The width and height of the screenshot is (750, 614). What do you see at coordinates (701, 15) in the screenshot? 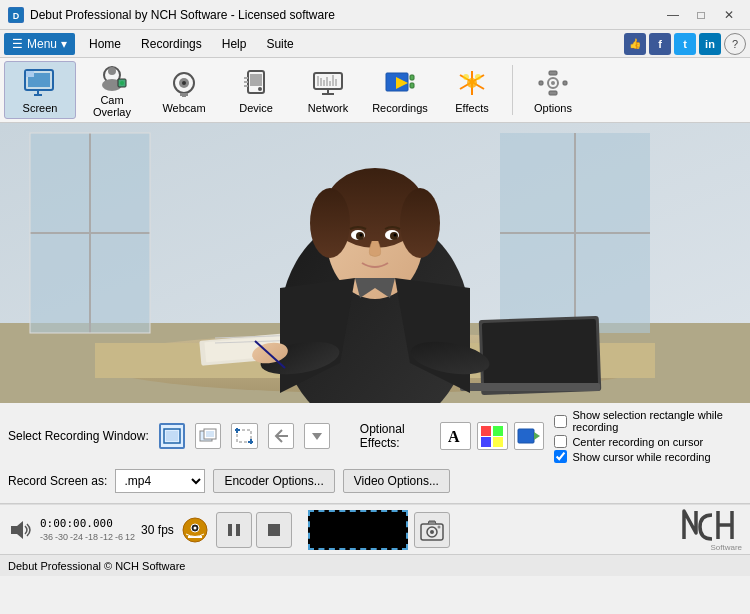
I see `maximize-button: □` at bounding box center [701, 15].